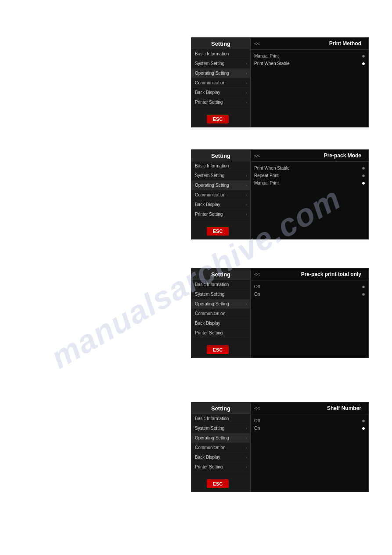 The height and width of the screenshot is (555, 392). What do you see at coordinates (221, 195) in the screenshot?
I see `menu-item-2-3: Communication›` at bounding box center [221, 195].